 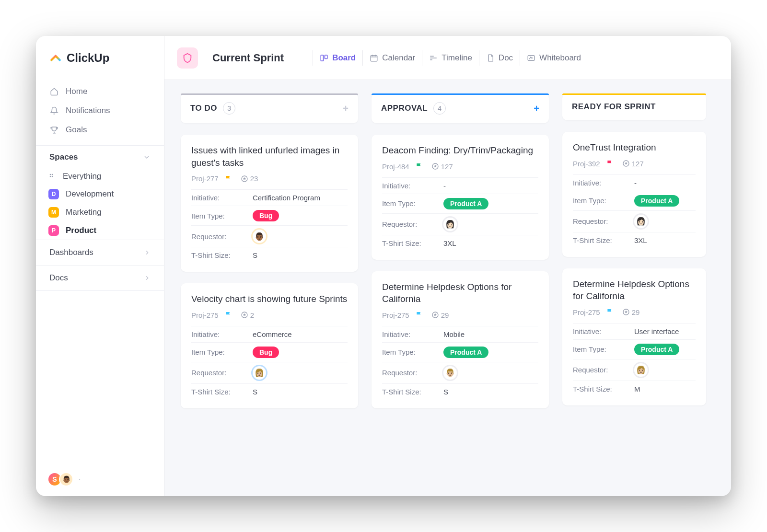 What do you see at coordinates (100, 194) in the screenshot?
I see `space-item: D Development` at bounding box center [100, 194].